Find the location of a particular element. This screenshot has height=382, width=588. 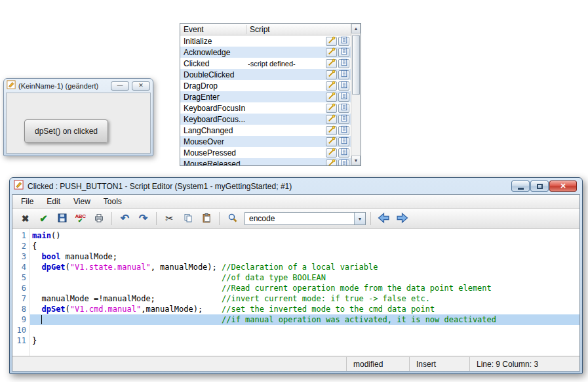

editor-titlebar: Clicked : PUSH_BUTTON1 - Script Editor (… is located at coordinates (296, 186).